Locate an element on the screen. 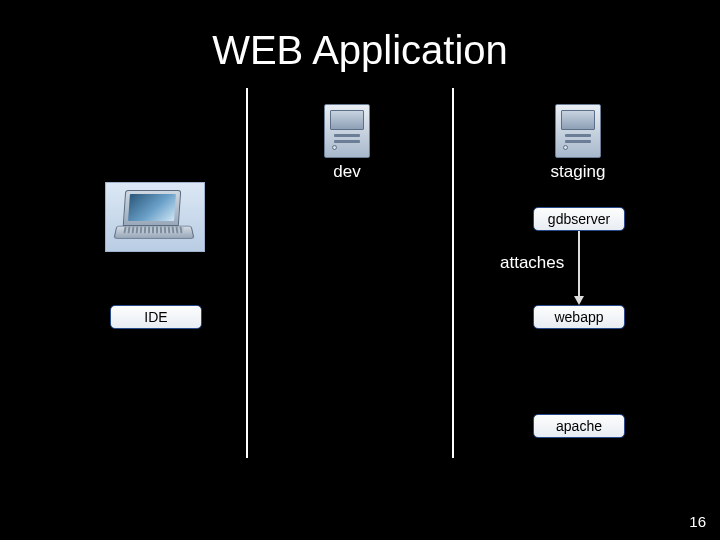  apache-box: apache is located at coordinates (579, 426).